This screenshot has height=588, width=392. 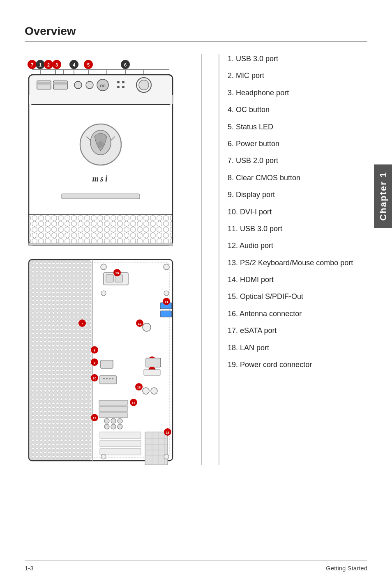 What do you see at coordinates (257, 280) in the screenshot?
I see `port-label: HDMI port` at bounding box center [257, 280].